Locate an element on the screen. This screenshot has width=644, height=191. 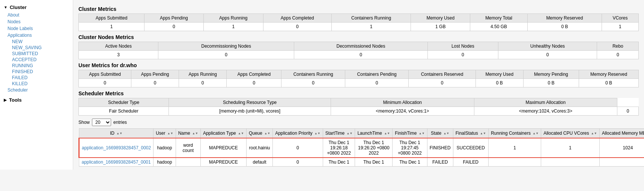
entries-select: 10202550100 is located at coordinates (101, 122).